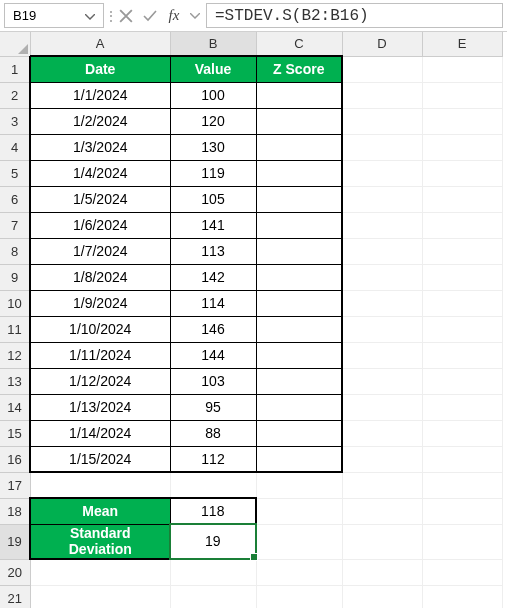  I want to click on cancel-icon, so click(126, 16).